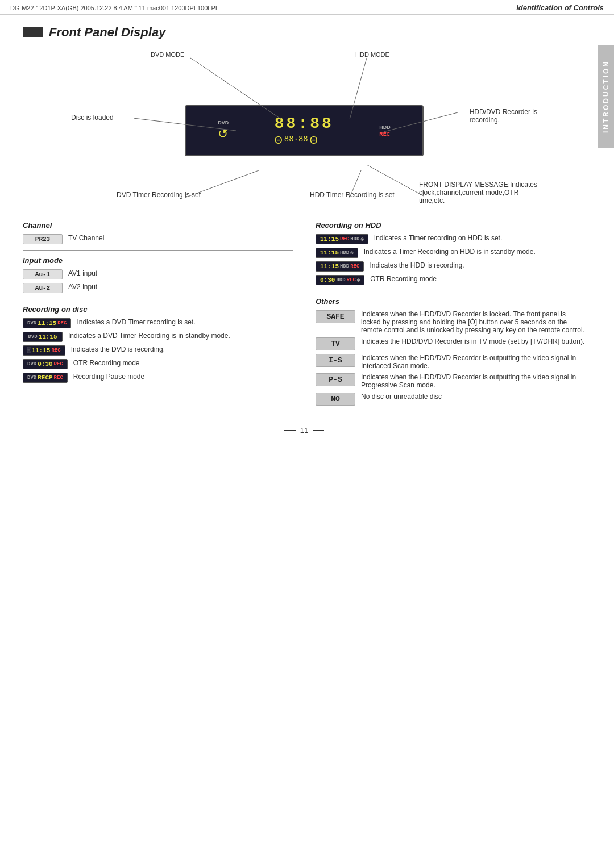  What do you see at coordinates (335, 399) in the screenshot?
I see `badge-no: NO` at bounding box center [335, 399].